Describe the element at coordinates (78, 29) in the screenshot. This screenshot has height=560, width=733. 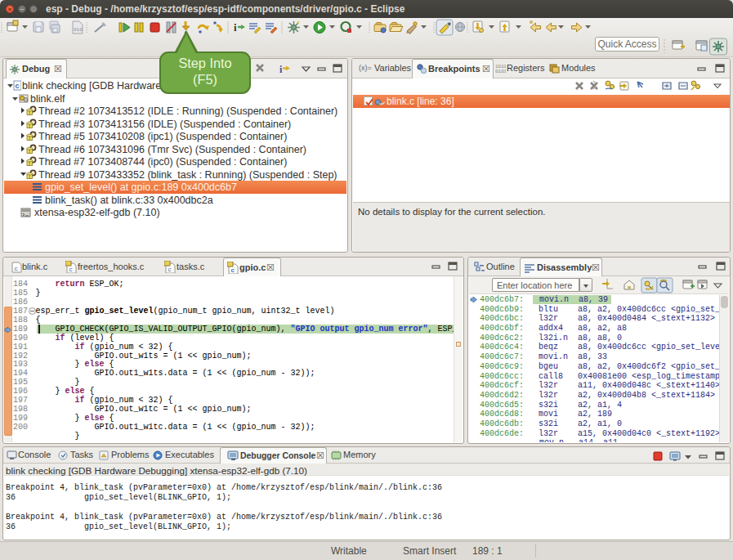
I see `svg-text: 010` at that location.